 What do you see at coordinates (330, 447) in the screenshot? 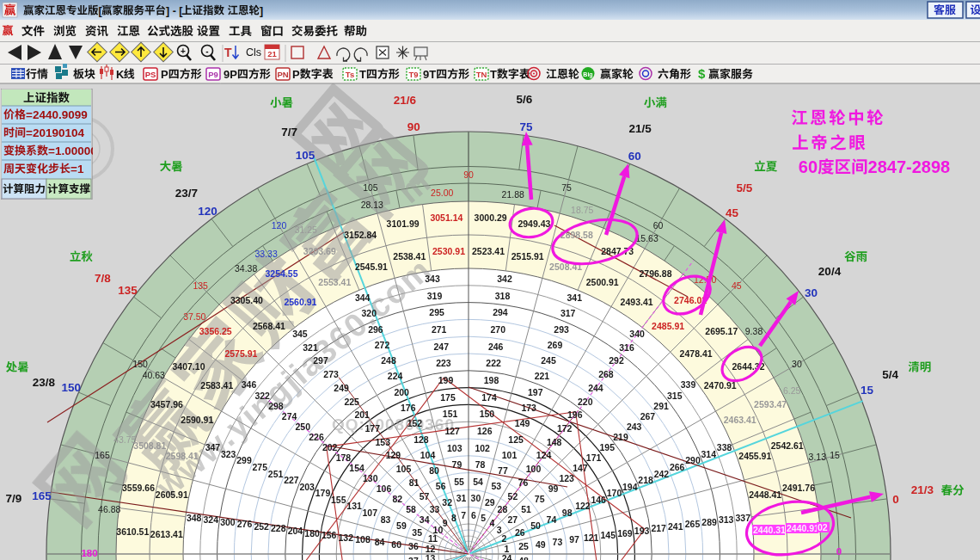
I see `svg-text: 202` at bounding box center [330, 447].